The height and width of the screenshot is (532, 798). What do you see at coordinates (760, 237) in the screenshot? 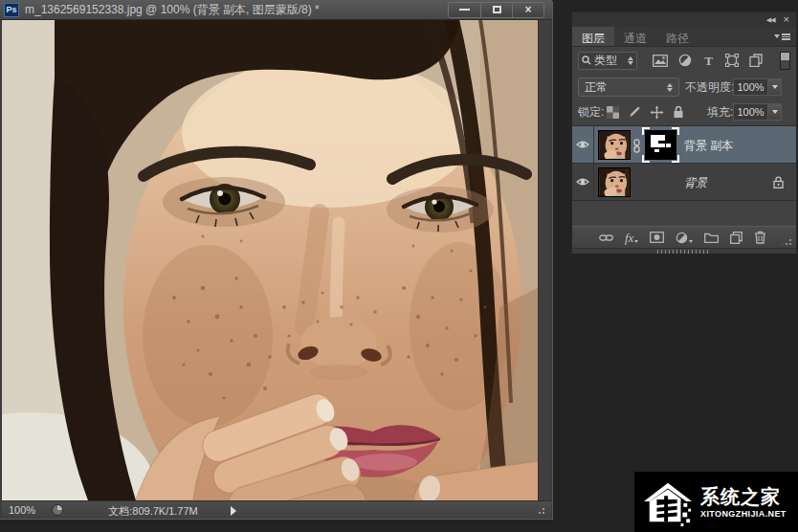
I see `delete-layer-trash-button` at bounding box center [760, 237].